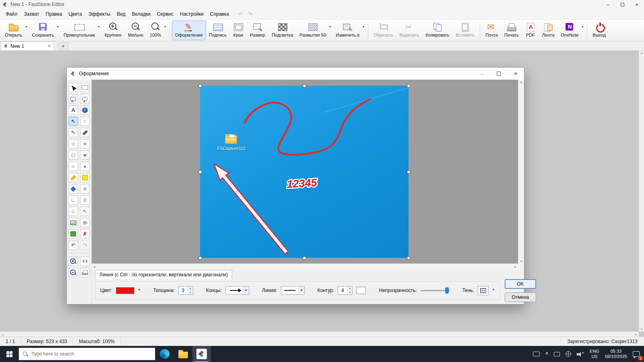 The width and height of the screenshot is (644, 362). Describe the element at coordinates (293, 290) in the screenshot. I see `line-style-combo` at that location.